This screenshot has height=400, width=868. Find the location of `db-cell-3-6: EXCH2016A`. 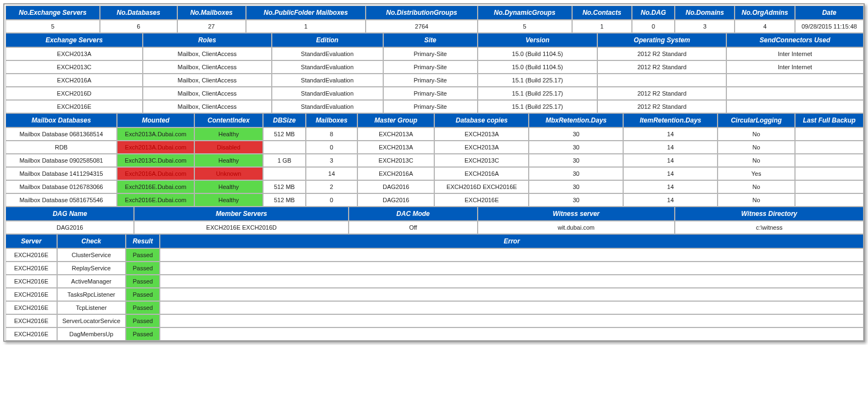

db-cell-3-6: EXCH2016A is located at coordinates (481, 174).